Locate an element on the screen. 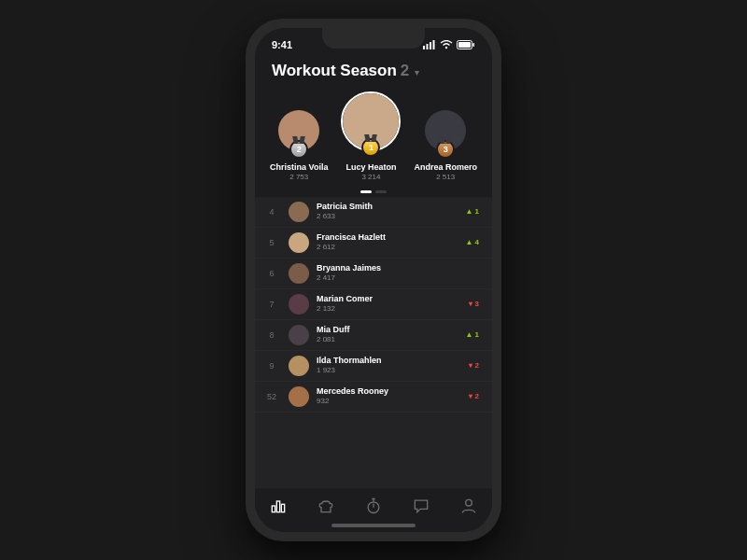 Image resolution: width=747 pixels, height=560 pixels. page-title: Workout Season is located at coordinates (334, 71).